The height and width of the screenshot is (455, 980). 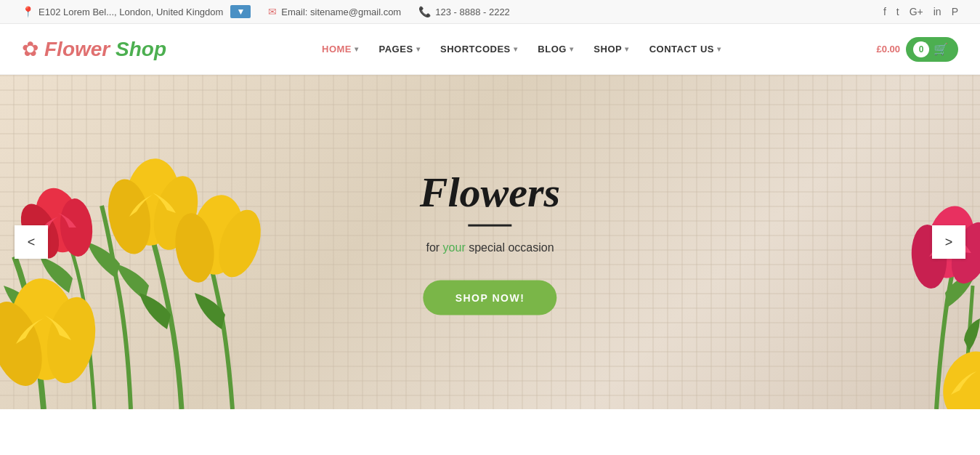 I want to click on facebook-link: f, so click(x=885, y=12).